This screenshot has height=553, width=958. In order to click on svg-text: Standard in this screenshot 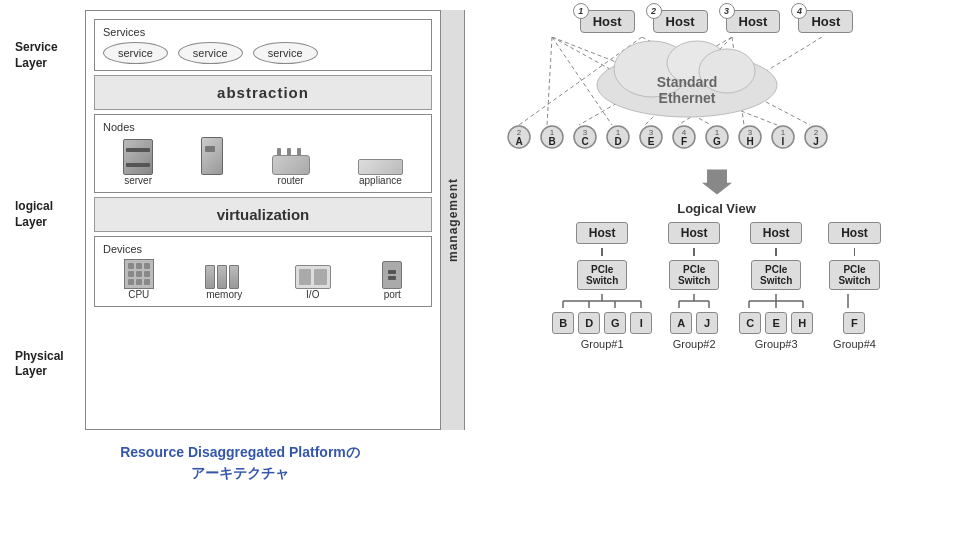, I will do `click(686, 82)`.